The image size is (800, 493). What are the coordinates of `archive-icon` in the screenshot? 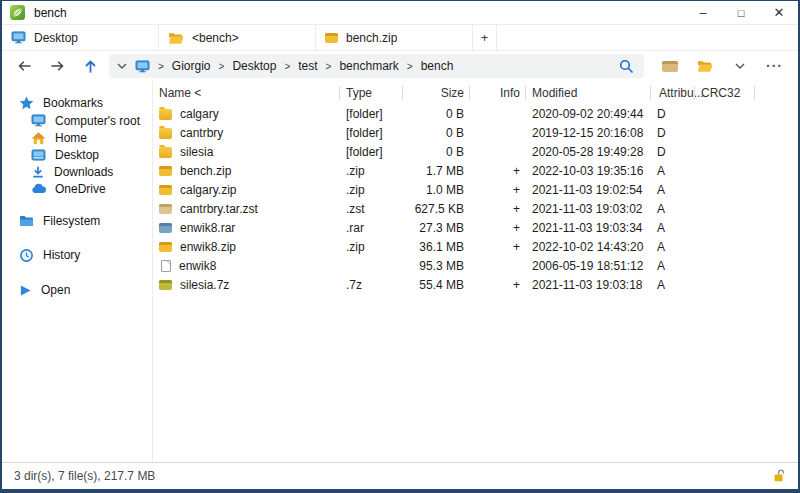 It's located at (670, 66).